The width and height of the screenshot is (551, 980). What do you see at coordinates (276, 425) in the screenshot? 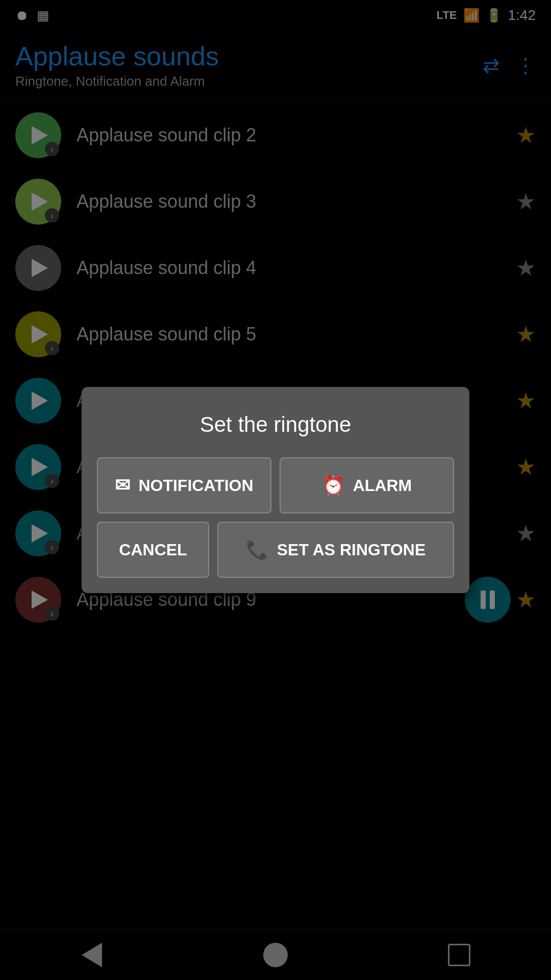
I see `dialog-title: Set the ringtone` at bounding box center [276, 425].